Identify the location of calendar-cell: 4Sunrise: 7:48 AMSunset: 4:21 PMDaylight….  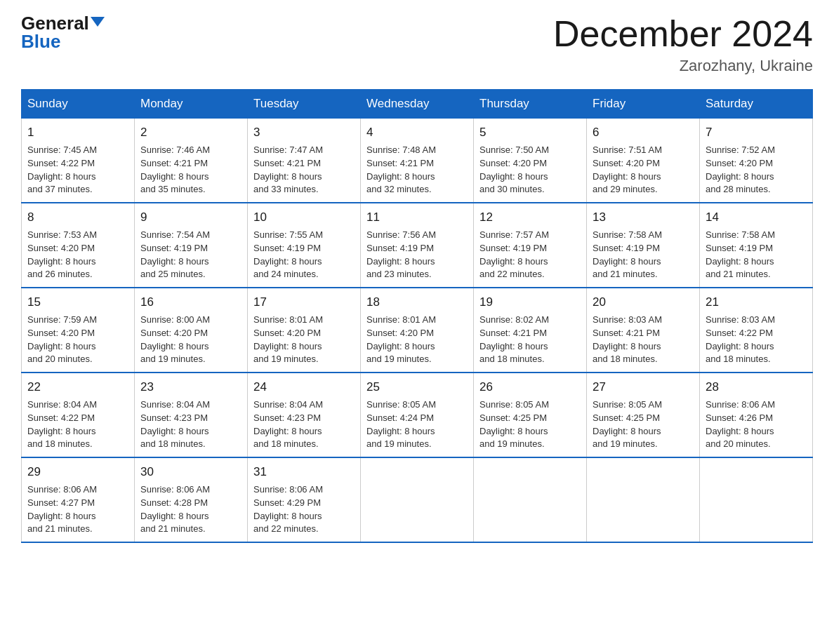
(417, 161).